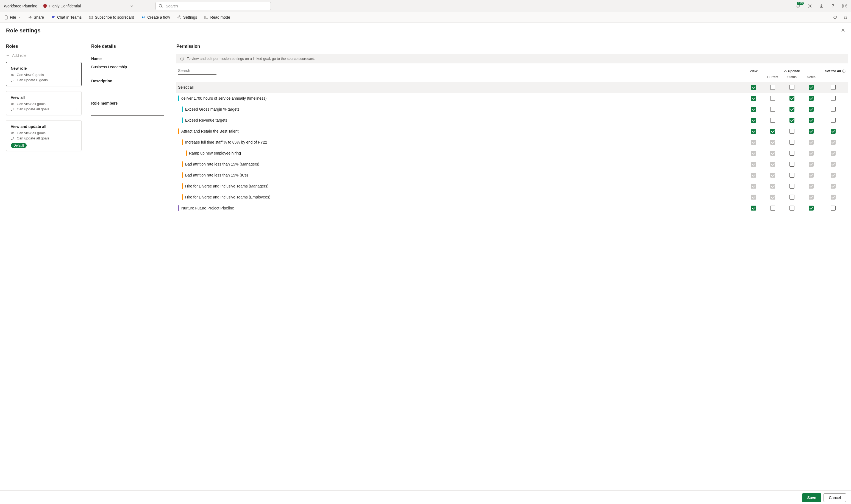  What do you see at coordinates (45, 6) in the screenshot?
I see `shield-icon` at bounding box center [45, 6].